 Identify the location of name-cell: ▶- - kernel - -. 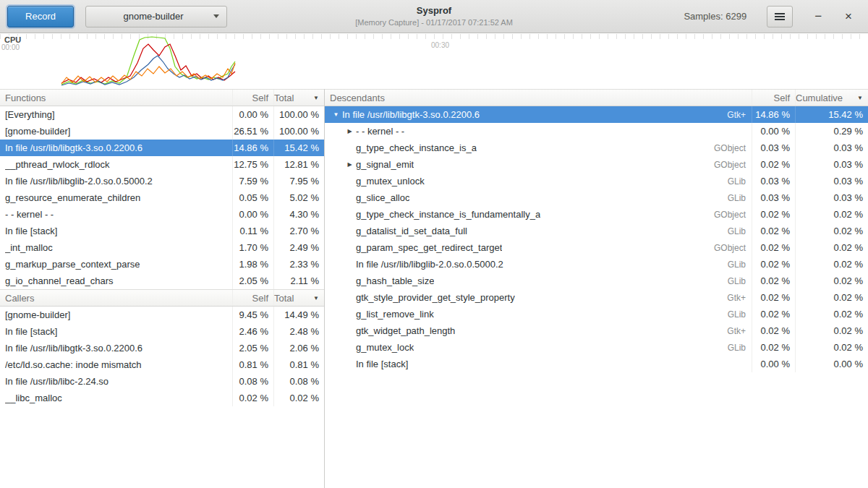
(538, 132).